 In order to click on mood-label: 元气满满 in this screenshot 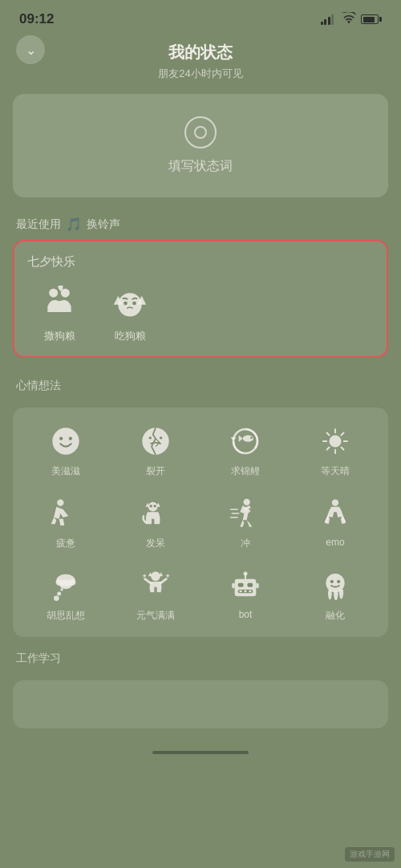, I will do `click(156, 616)`.